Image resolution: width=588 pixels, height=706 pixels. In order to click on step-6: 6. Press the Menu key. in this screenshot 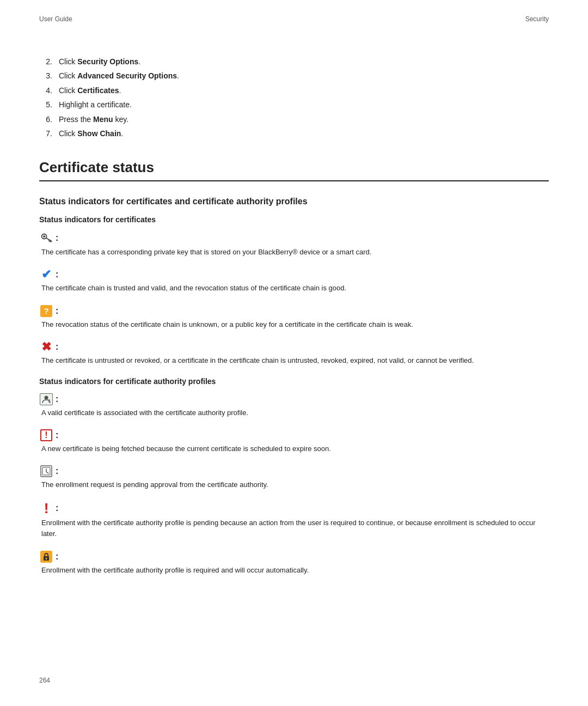, I will do `click(294, 119)`.